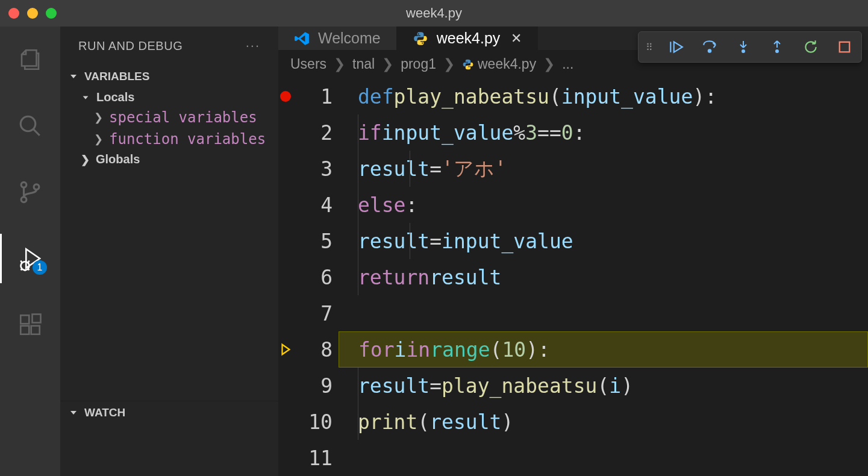 Image resolution: width=868 pixels, height=476 pixels. What do you see at coordinates (604, 133) in the screenshot?
I see `code-line: if input_value % 3 == 0:` at bounding box center [604, 133].